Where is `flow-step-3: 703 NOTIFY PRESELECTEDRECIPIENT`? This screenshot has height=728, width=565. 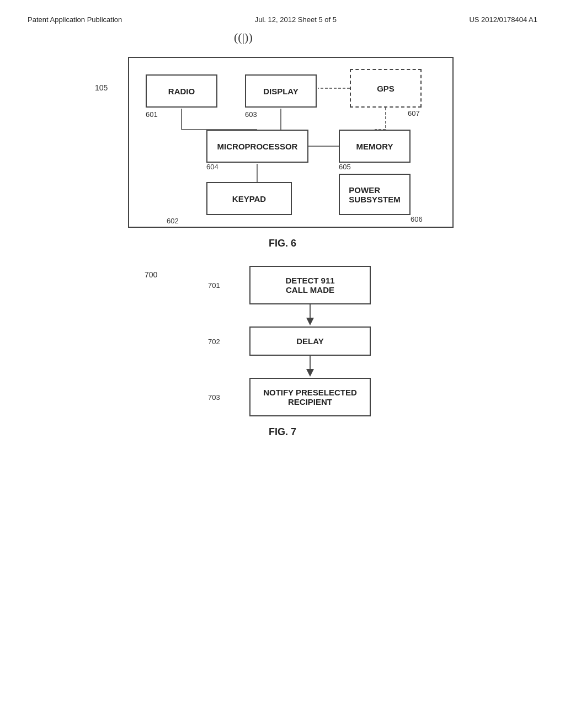
flow-step-3: 703 NOTIFY PRESELECTEDRECIPIENT is located at coordinates (310, 397).